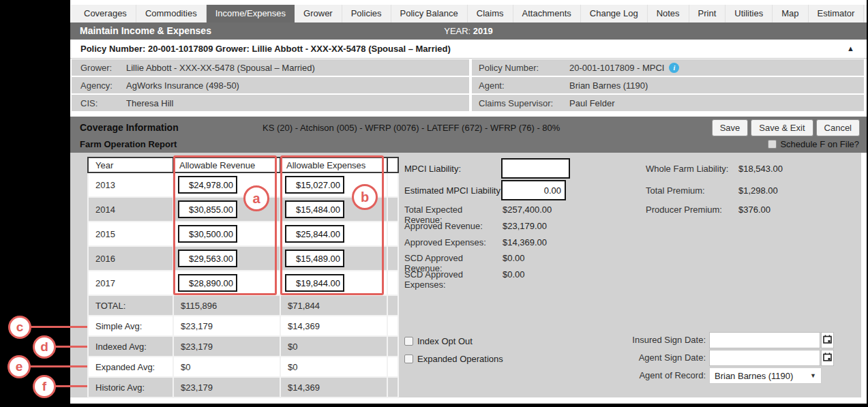 This screenshot has width=868, height=407. I want to click on dropdown-arrow-icon: ▼, so click(813, 376).